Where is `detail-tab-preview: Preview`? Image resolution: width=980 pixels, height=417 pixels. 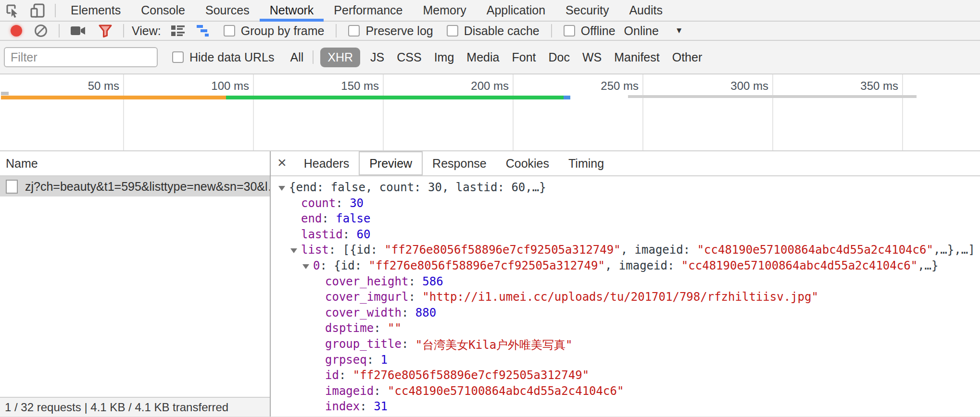 detail-tab-preview: Preview is located at coordinates (390, 163).